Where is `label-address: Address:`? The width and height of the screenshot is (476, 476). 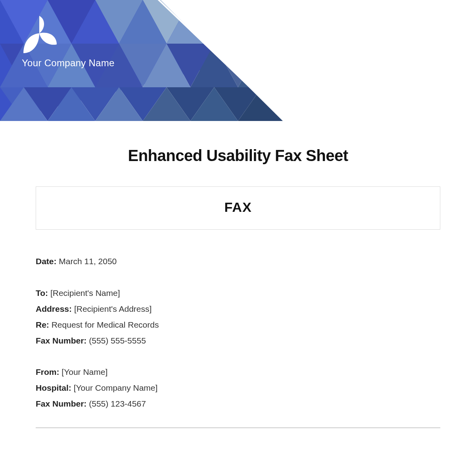
label-address: Address: is located at coordinates (54, 309).